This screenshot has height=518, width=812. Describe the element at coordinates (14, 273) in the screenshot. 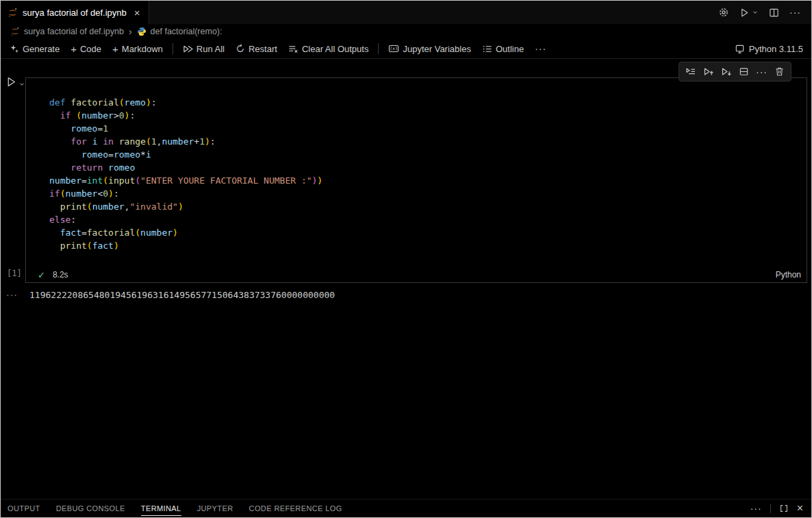

I see `execution-count: [1]` at that location.